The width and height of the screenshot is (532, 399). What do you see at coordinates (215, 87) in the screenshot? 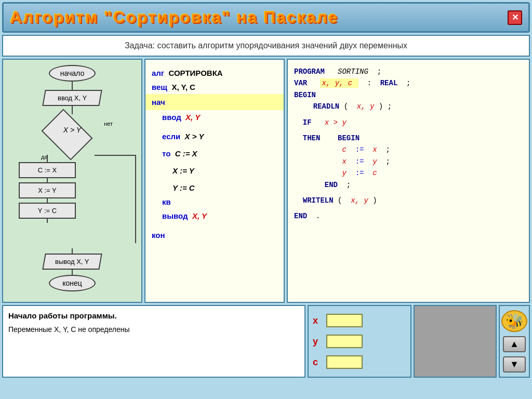
I see `alg-line2: вещ X, Y, C` at bounding box center [215, 87].